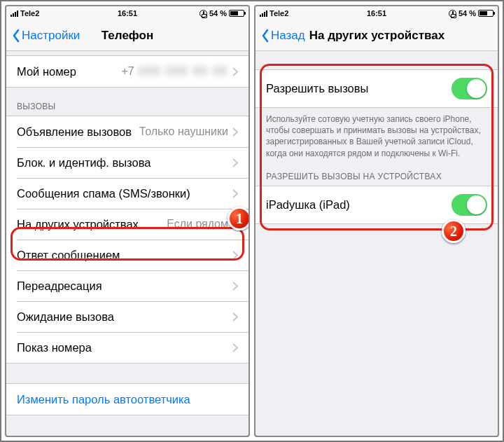 Image resolution: width=504 pixels, height=442 pixels. I want to click on nav-bar: Назад На других устройствах, so click(377, 36).